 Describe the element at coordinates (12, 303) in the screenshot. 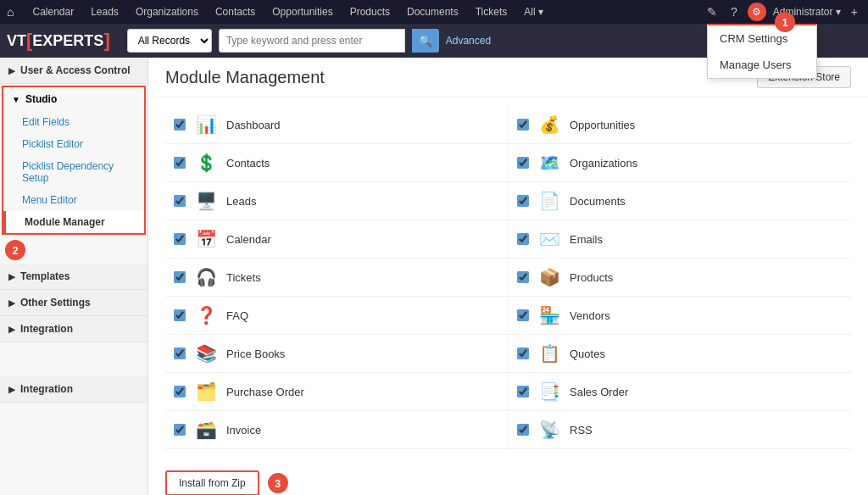

I see `arrow-icon-3: ▶` at that location.